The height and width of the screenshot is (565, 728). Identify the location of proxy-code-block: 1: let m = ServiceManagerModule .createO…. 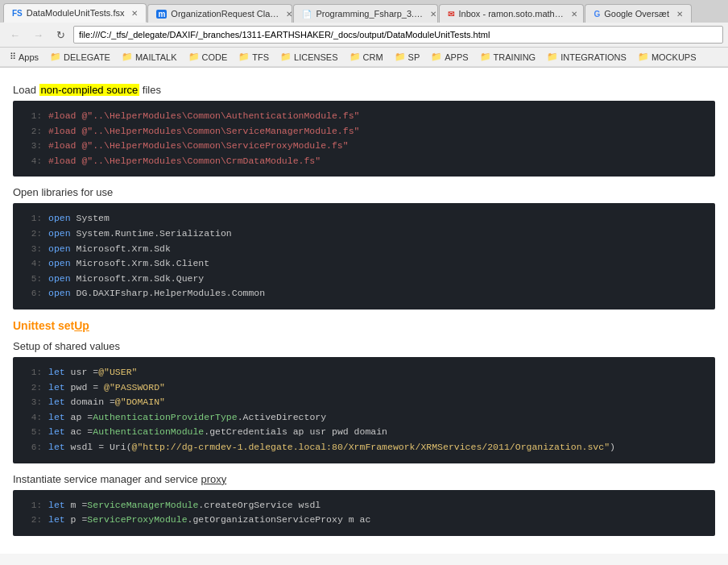
(364, 513).